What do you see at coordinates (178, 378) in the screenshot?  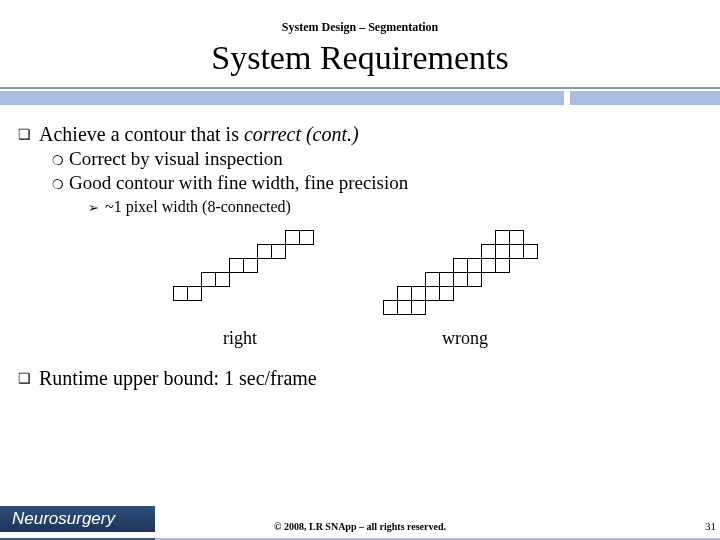 I see `bullet-text: Runtime upper bound: 1 sec/frame` at bounding box center [178, 378].